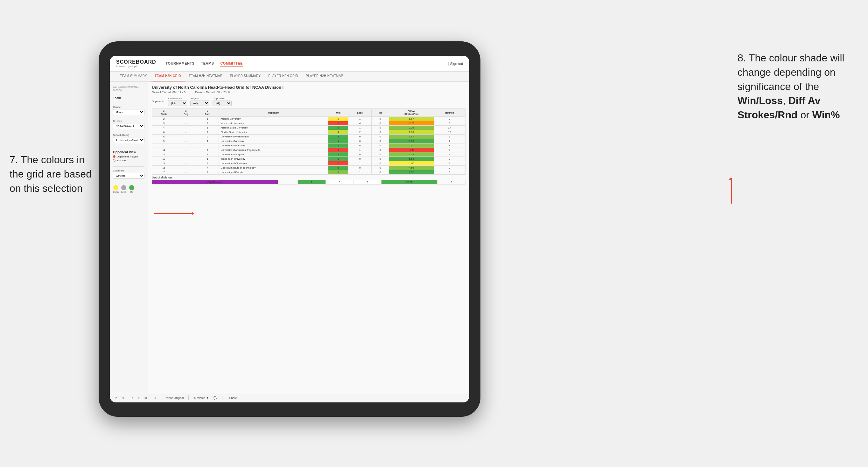 This screenshot has height=467, width=868. I want to click on ood-win: 1, so click(311, 182).